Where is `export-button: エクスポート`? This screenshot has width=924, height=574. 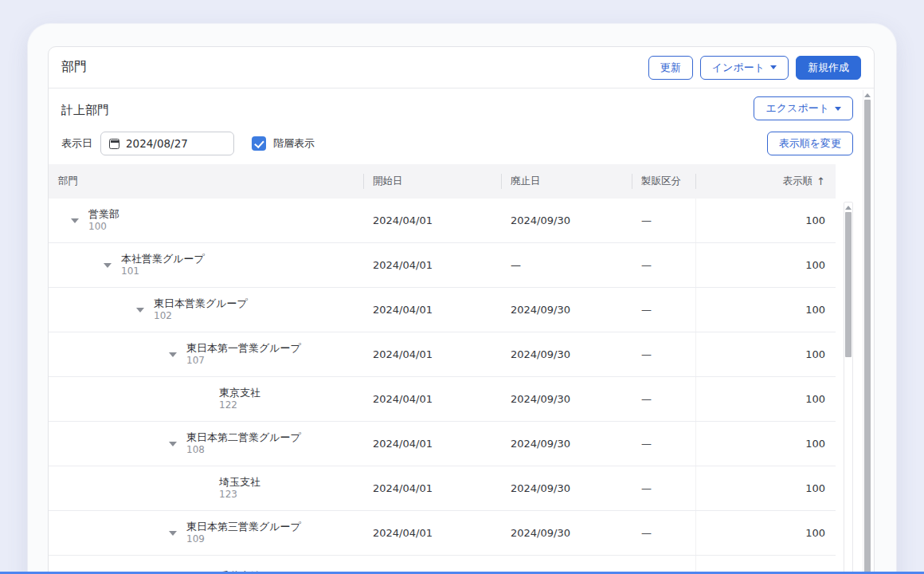
export-button: エクスポート is located at coordinates (803, 108).